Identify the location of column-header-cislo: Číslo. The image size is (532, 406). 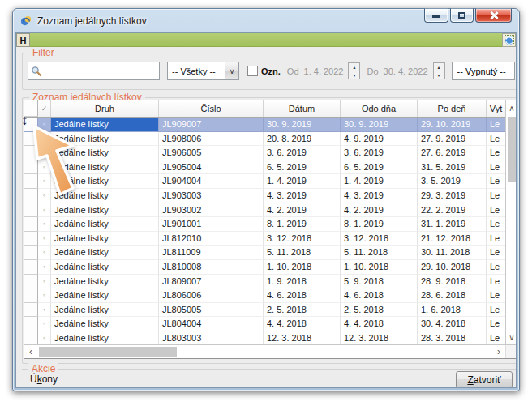
(211, 109).